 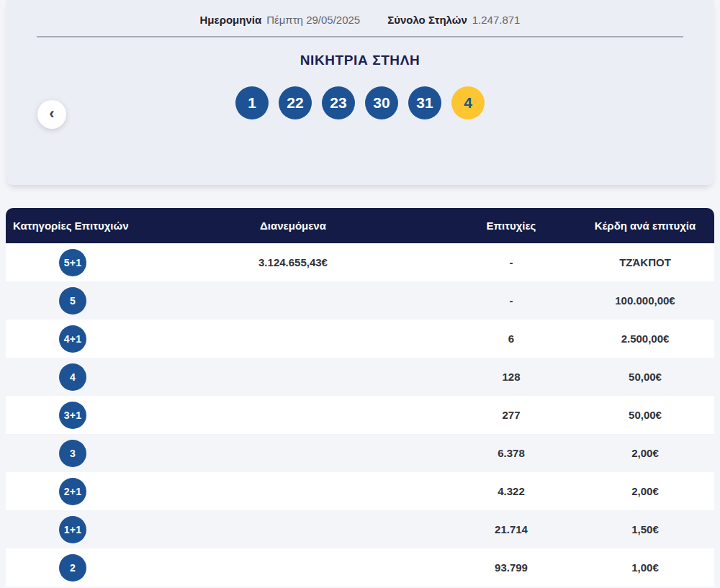 What do you see at coordinates (52, 114) in the screenshot?
I see `chevron-left-icon: ‹` at bounding box center [52, 114].